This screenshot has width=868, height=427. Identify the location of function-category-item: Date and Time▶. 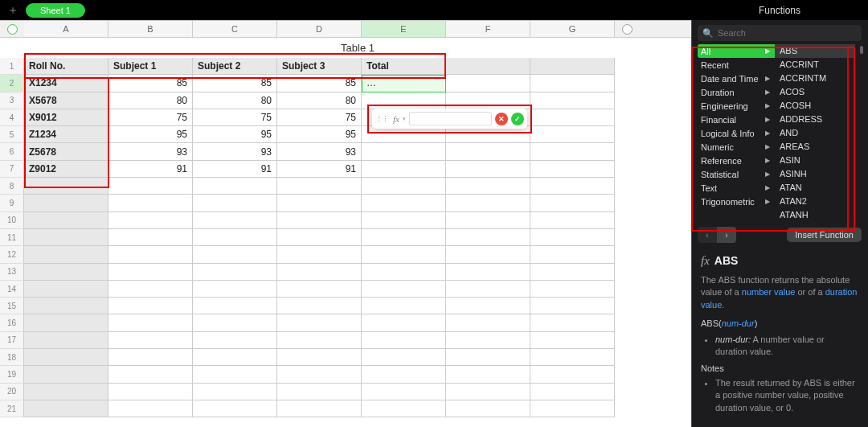
(736, 79).